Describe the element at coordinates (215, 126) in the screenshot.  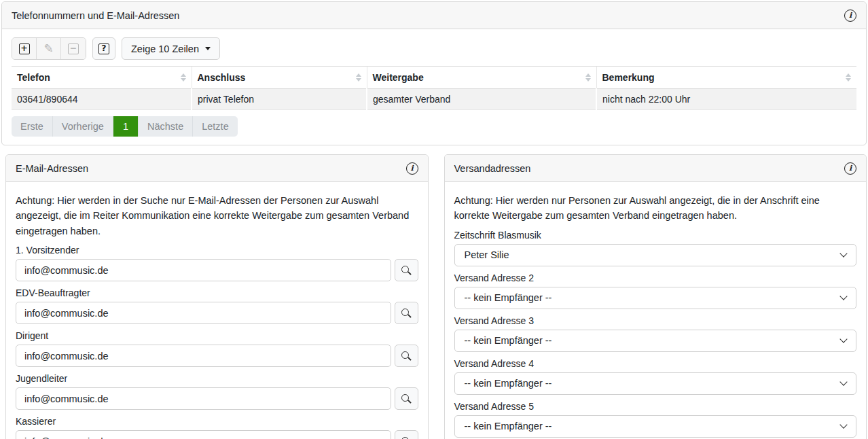
I see `pagination-last-button: Letzte` at that location.